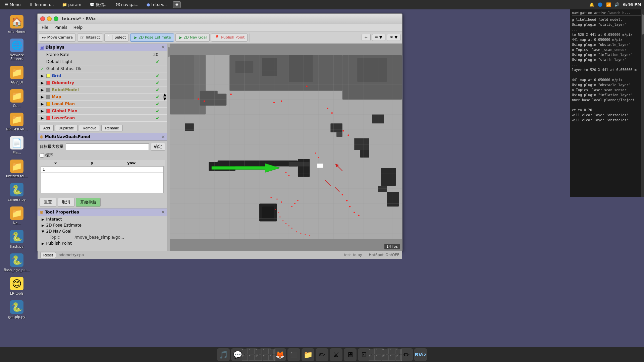 This screenshot has width=644, height=362. What do you see at coordinates (17, 169) in the screenshot?
I see `desktop-icon-untitled: 📁 untitled fol...` at bounding box center [17, 169].